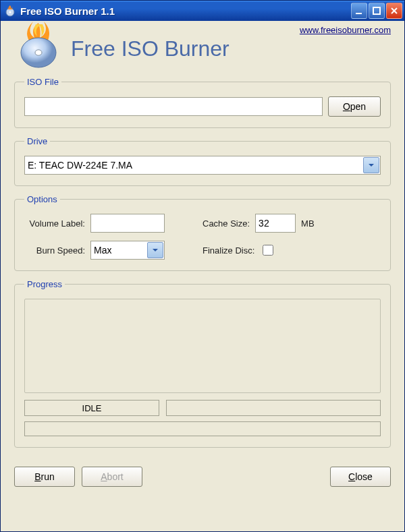 The image size is (405, 532). I want to click on app-title: Free ISO Burner, so click(150, 49).